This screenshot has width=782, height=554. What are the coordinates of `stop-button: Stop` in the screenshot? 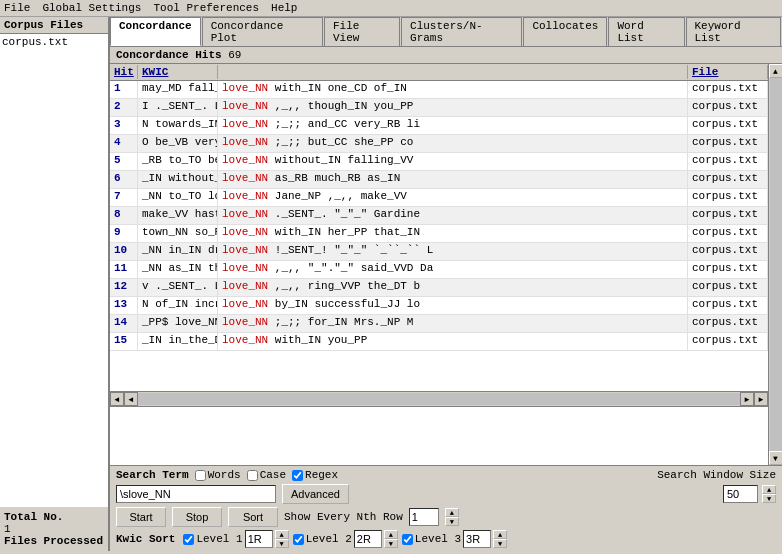 It's located at (197, 517).